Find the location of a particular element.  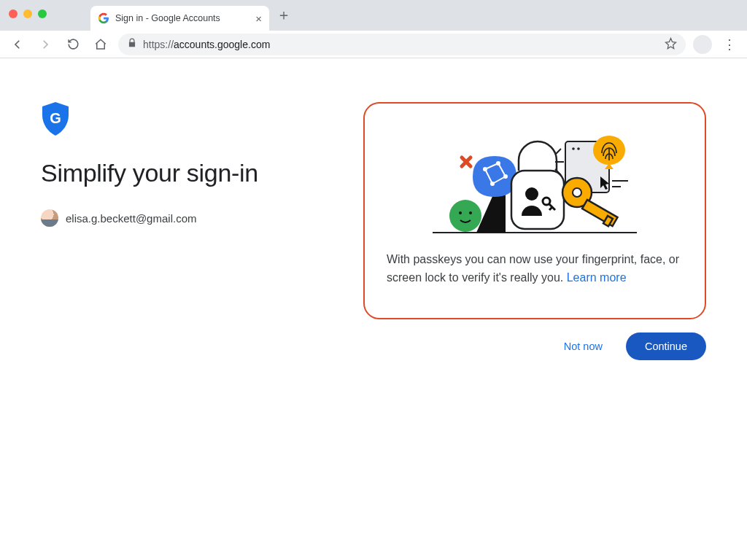

passkey-illustration is located at coordinates (535, 178).